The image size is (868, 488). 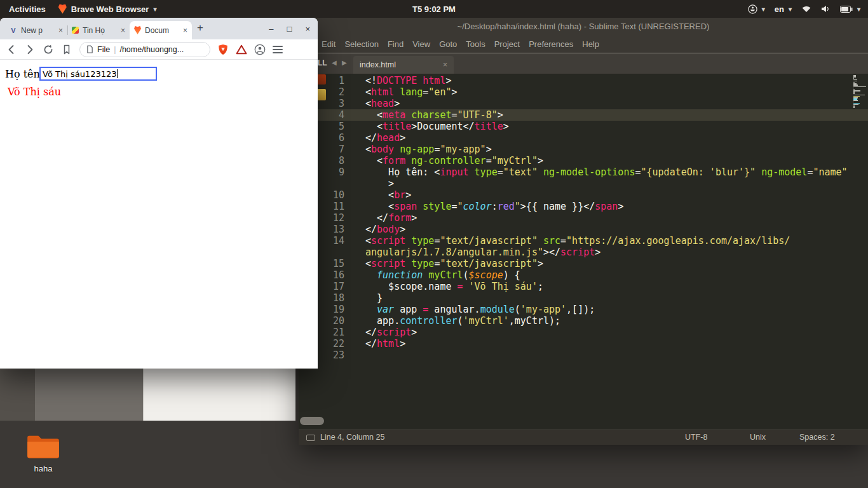 I want to click on bookmark-icon, so click(x=67, y=50).